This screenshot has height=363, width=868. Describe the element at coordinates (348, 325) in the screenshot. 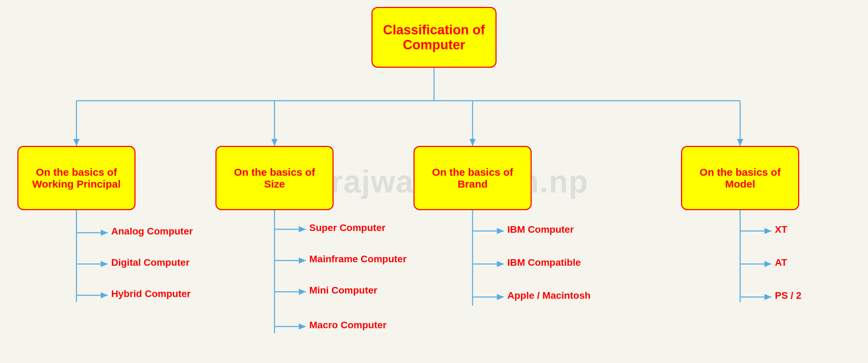

I see `leaf-size-3: Macro Computer` at that location.